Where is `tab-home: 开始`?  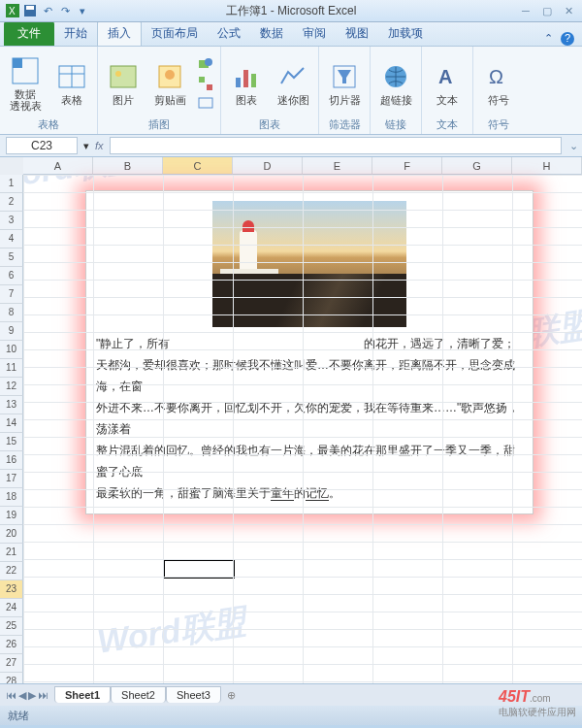
tab-home: 开始 is located at coordinates (76, 33).